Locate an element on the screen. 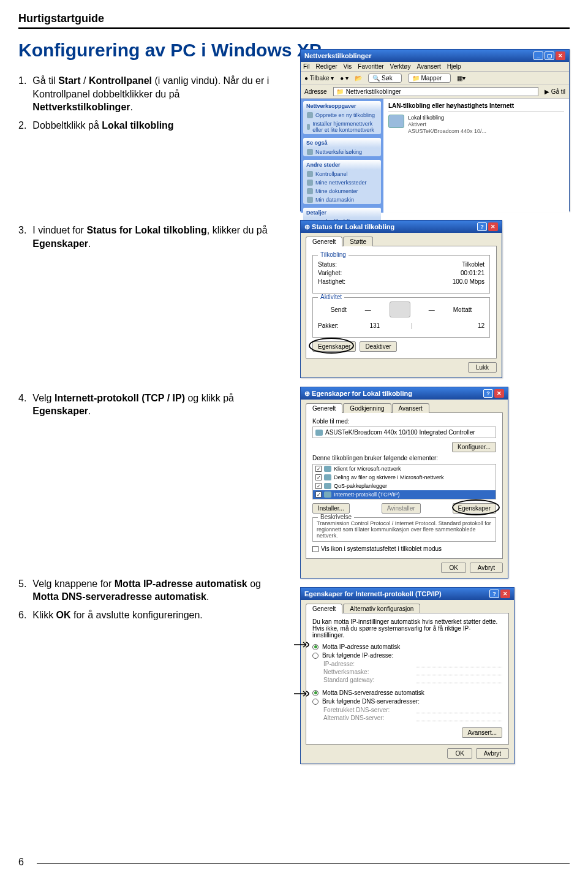 This screenshot has width=588, height=880. sidebar-item: Installer hjemmenettverk eller et lite k… is located at coordinates (342, 127).